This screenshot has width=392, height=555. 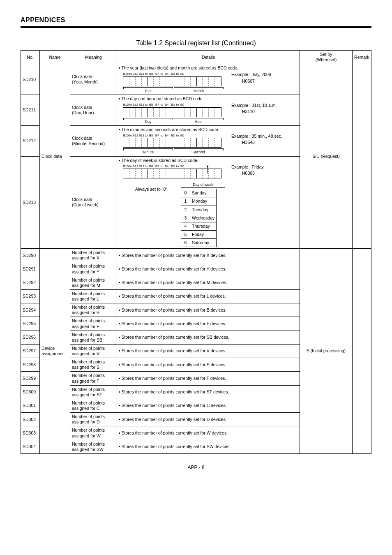 I want to click on no-cell: SD290, so click(x=30, y=256).